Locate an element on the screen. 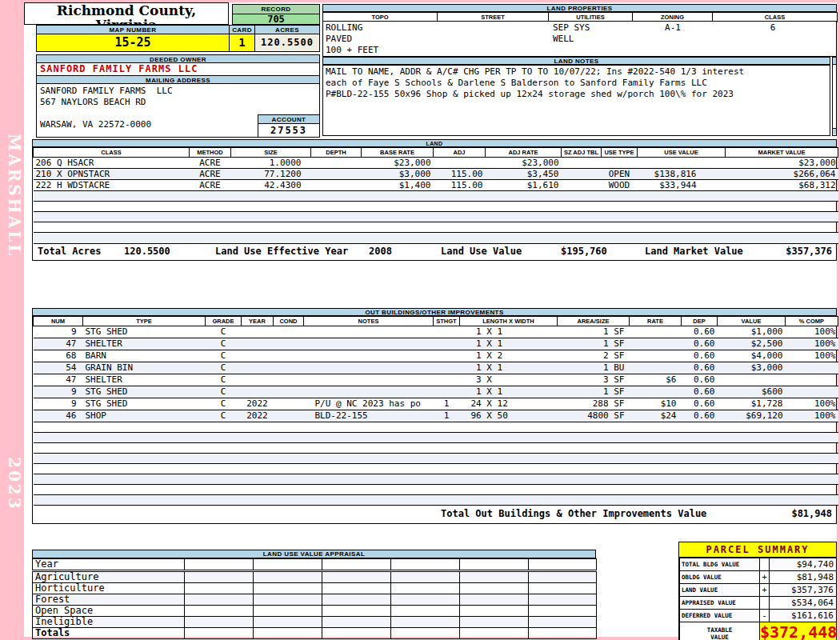 This screenshot has width=840, height=640. ob-cell-num: 47 is located at coordinates (58, 381).